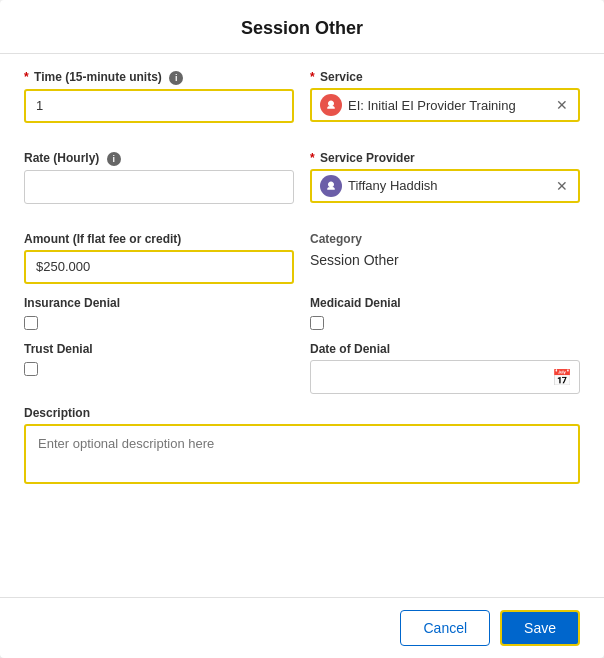 This screenshot has height=658, width=604. What do you see at coordinates (159, 267) in the screenshot?
I see `amount-input` at bounding box center [159, 267].